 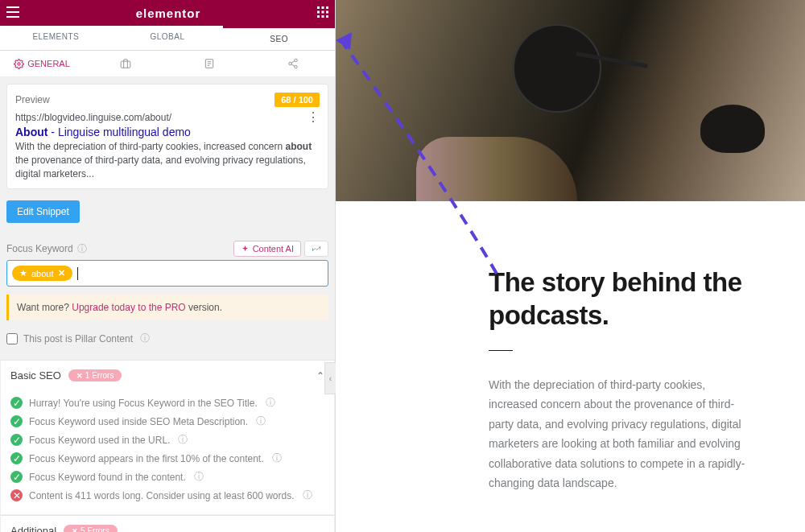 I want to click on page-heading: The story behind the podcasts., so click(x=623, y=299).